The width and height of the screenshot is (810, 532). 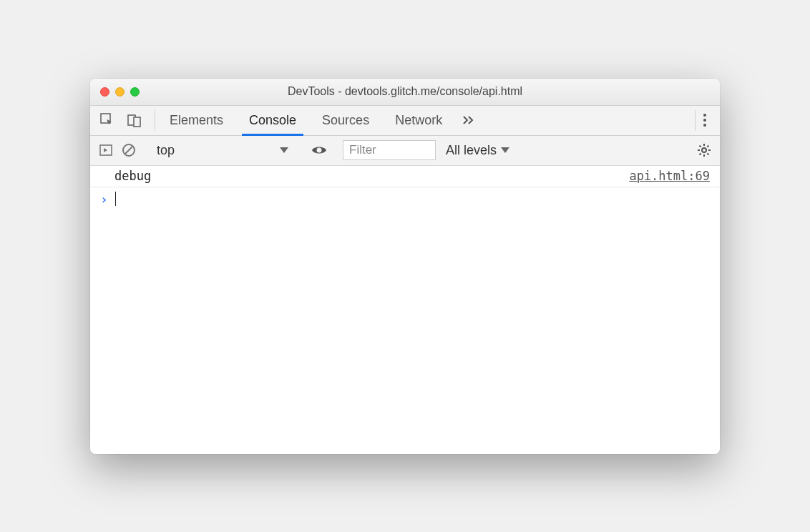 I want to click on execution-context-select: top, so click(x=224, y=150).